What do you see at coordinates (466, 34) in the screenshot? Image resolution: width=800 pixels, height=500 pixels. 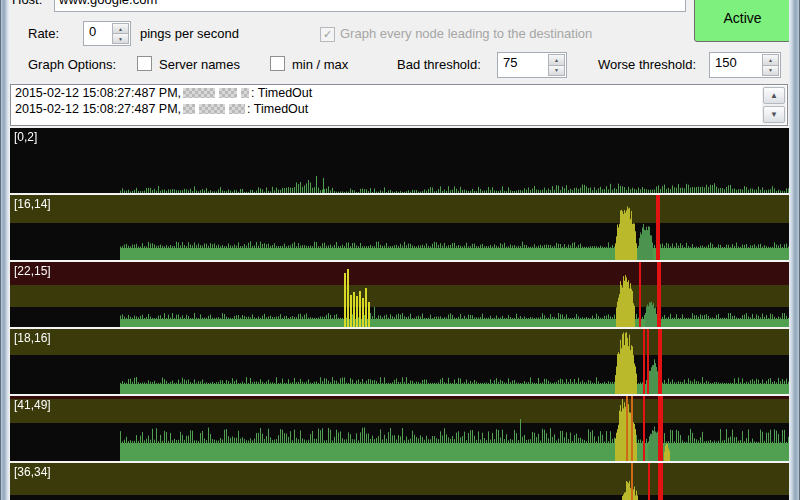 I see `graph-every-node-label: Graph every node leading to the destinat…` at bounding box center [466, 34].